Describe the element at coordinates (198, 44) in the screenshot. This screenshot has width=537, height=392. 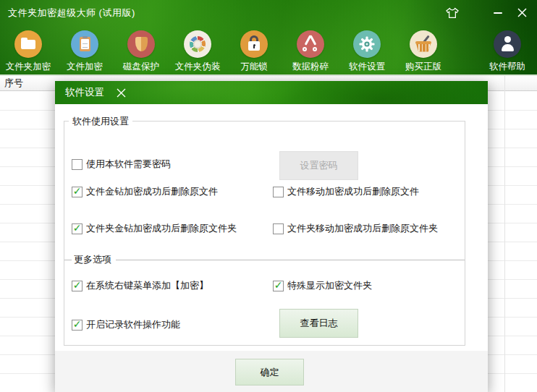
I see `folder-disguise-icon` at that location.